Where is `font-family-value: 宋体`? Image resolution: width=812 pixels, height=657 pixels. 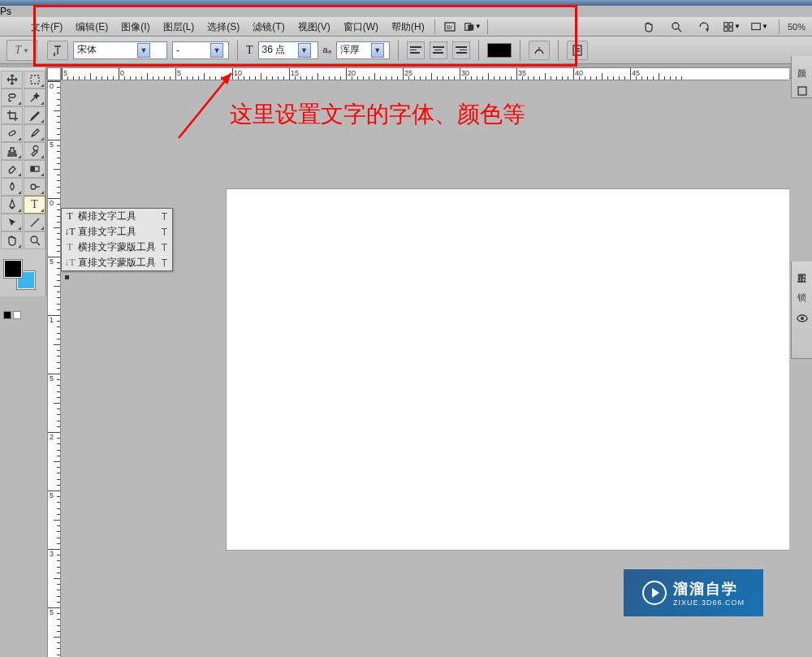
font-family-value: 宋体 is located at coordinates (106, 50).